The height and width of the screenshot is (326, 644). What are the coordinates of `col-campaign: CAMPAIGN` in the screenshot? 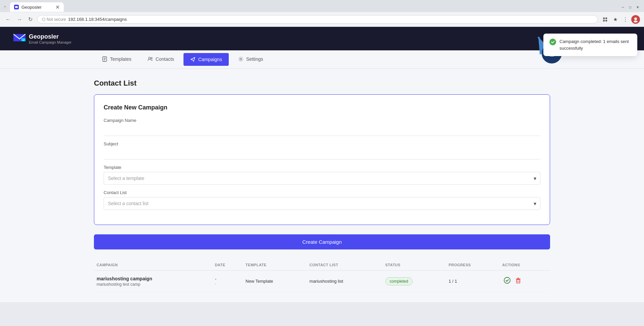 It's located at (153, 265).